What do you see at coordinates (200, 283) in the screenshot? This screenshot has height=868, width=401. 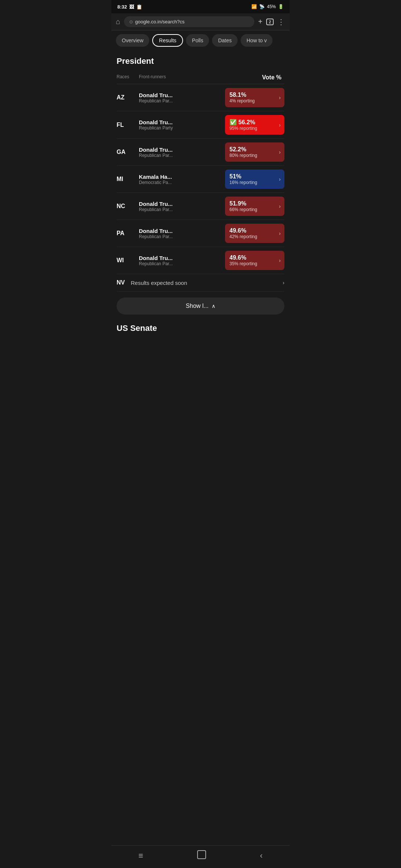 I see `nv-row: NV Results expected soon ›` at bounding box center [200, 283].